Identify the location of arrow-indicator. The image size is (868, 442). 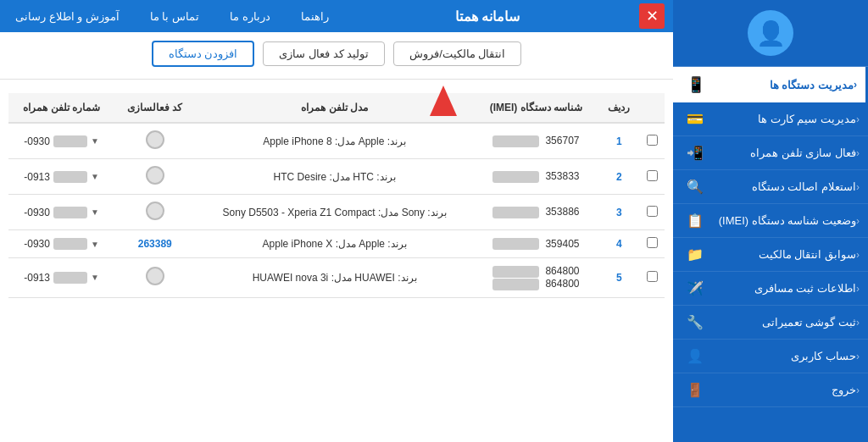
(443, 101).